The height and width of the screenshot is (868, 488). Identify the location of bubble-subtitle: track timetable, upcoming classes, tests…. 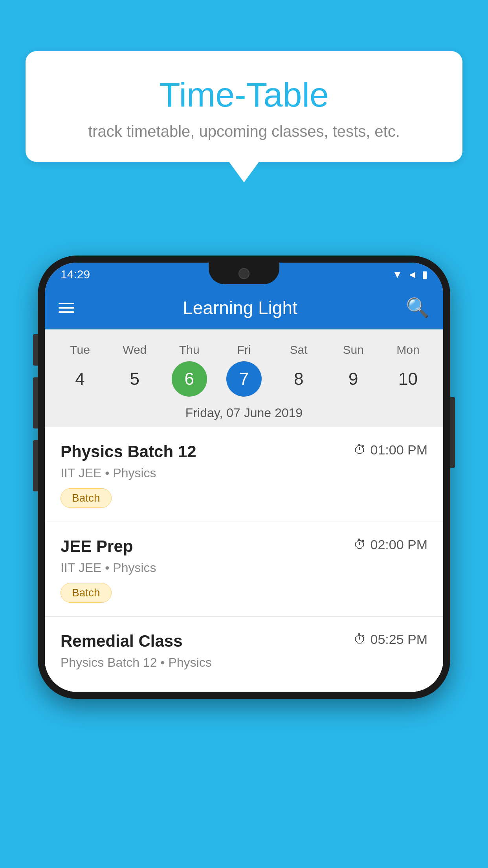
(244, 131).